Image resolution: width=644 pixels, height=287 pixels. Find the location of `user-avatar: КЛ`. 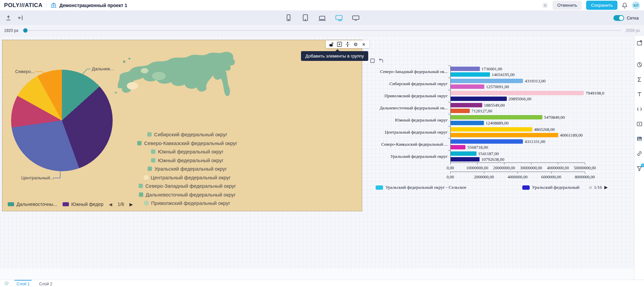

user-avatar: КЛ is located at coordinates (636, 5).